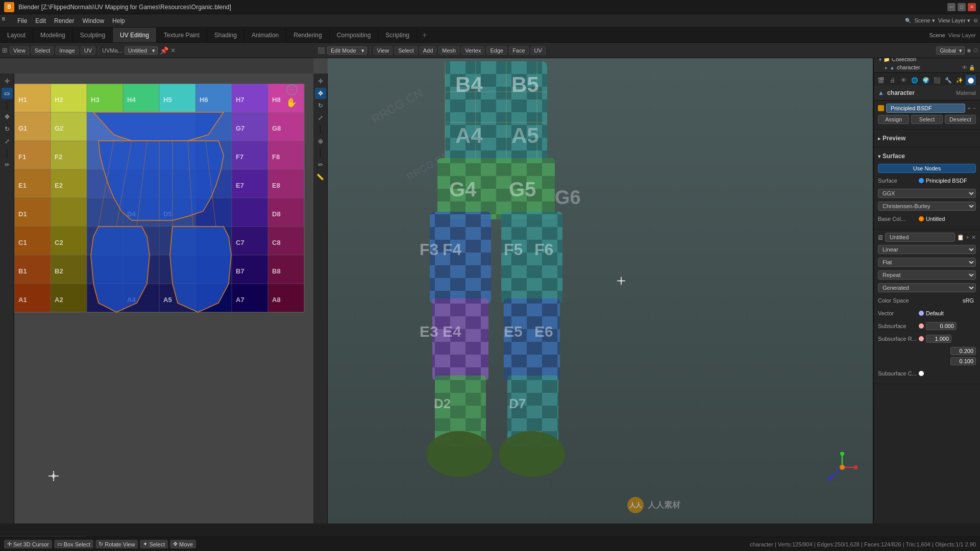 Image resolution: width=980 pixels, height=551 pixels. I want to click on tab-rendering: Rendering, so click(308, 35).